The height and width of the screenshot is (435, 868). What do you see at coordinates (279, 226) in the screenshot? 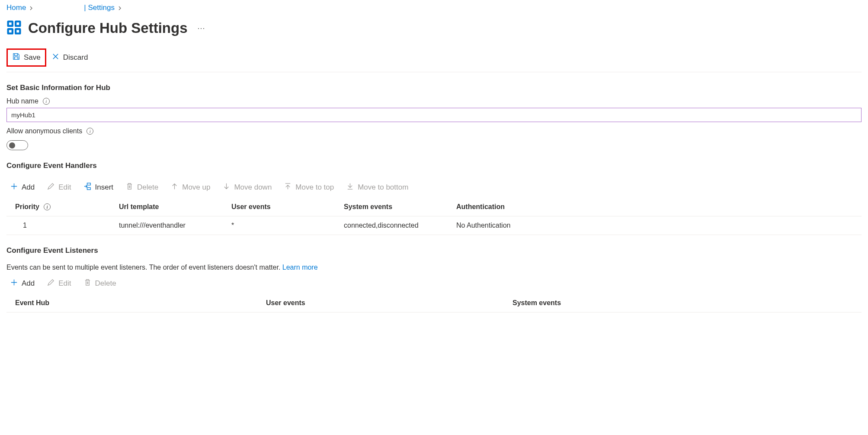
I see `cell-user-events: *` at bounding box center [279, 226].